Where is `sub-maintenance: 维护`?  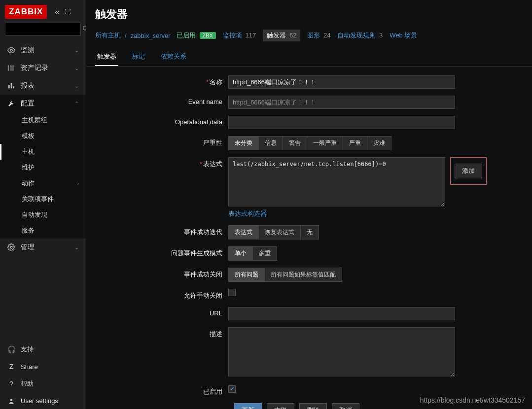 sub-maintenance: 维护 is located at coordinates (43, 168).